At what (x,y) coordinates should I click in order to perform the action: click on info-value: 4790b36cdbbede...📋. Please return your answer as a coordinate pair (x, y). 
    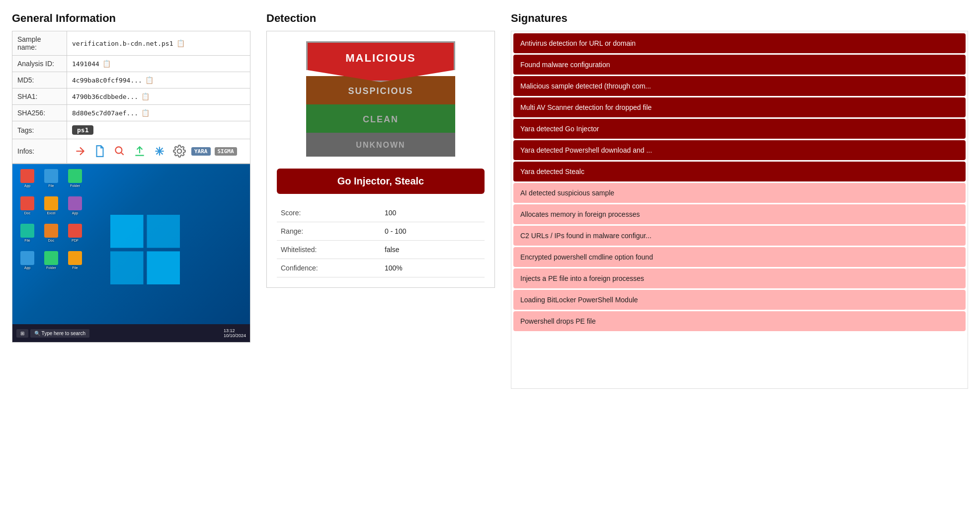
    Looking at the image, I should click on (159, 96).